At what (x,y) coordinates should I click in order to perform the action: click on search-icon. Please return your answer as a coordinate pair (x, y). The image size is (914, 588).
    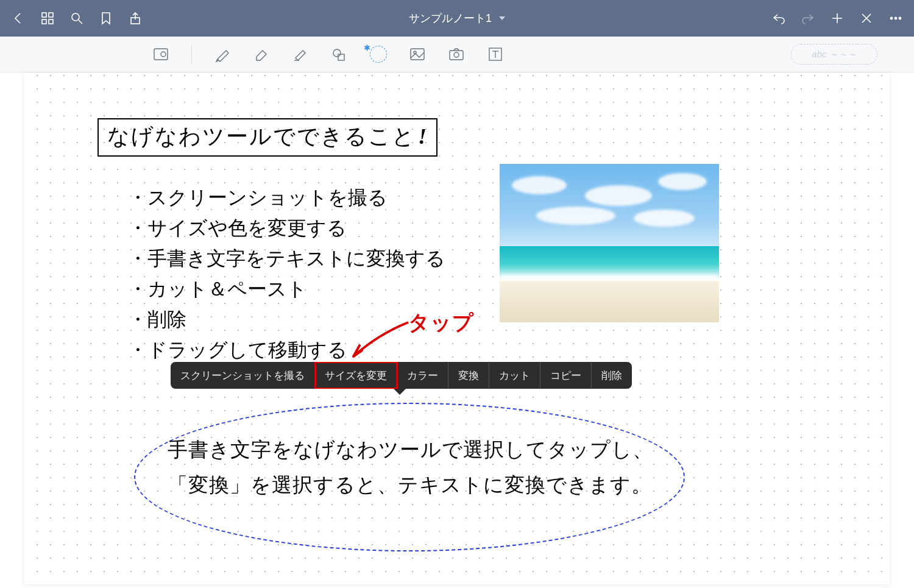
    Looking at the image, I should click on (77, 18).